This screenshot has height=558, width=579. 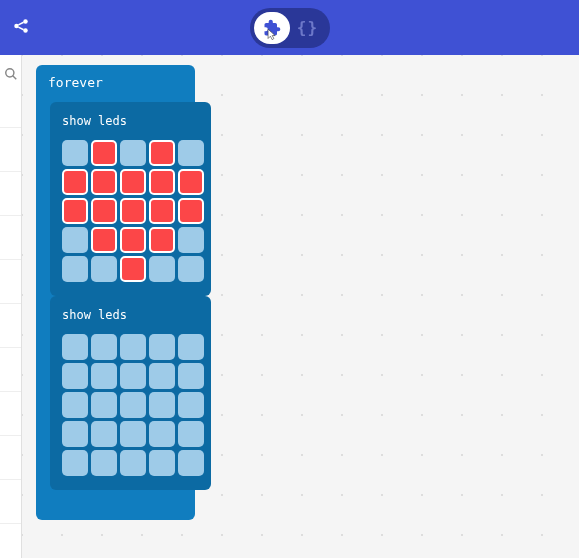 I want to click on top-bar: {}, so click(x=290, y=28).